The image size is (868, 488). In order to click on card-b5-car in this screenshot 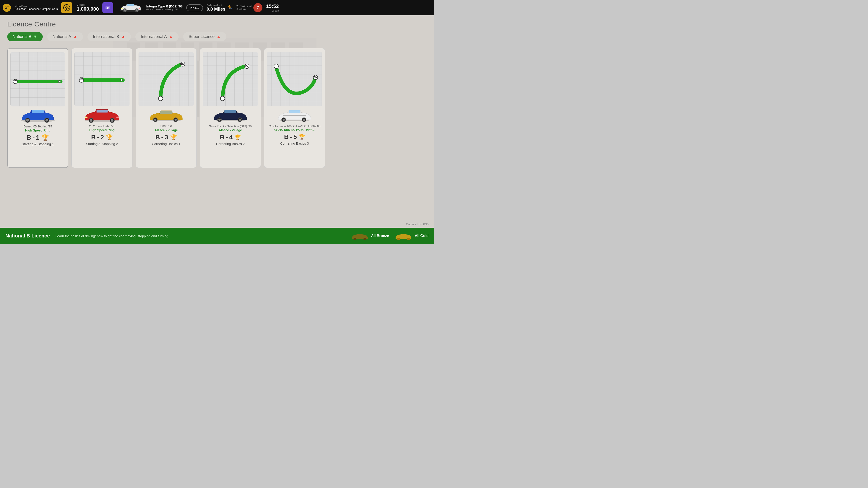, I will do `click(294, 115)`.